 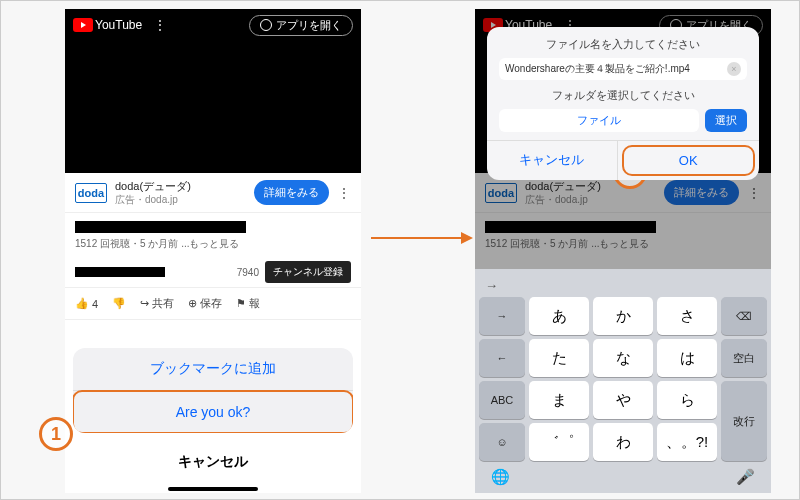 What do you see at coordinates (726, 120) in the screenshot?
I see `folder-select-button: 選択` at bounding box center [726, 120].